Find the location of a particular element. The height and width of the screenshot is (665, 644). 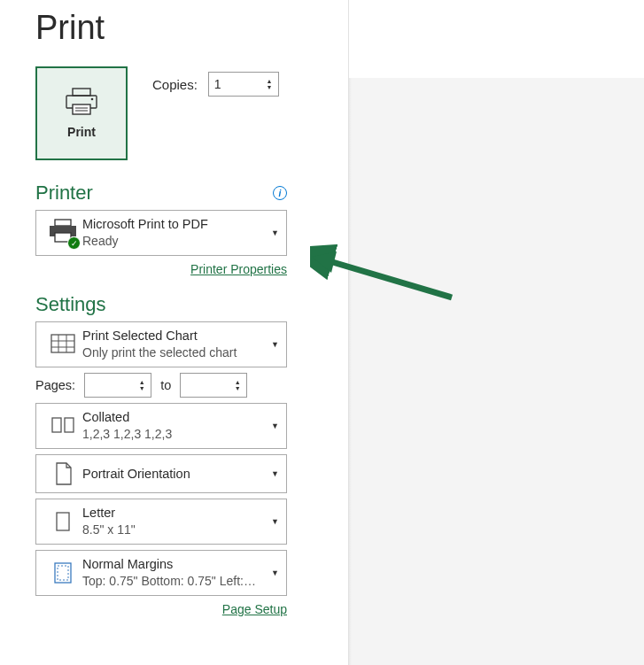

pages-to-label: to is located at coordinates (166, 385).